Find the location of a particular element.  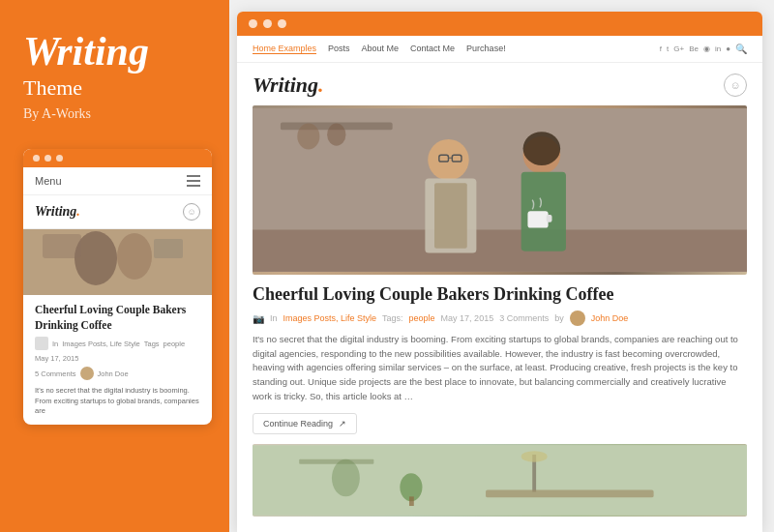

author-avatar is located at coordinates (578, 318).